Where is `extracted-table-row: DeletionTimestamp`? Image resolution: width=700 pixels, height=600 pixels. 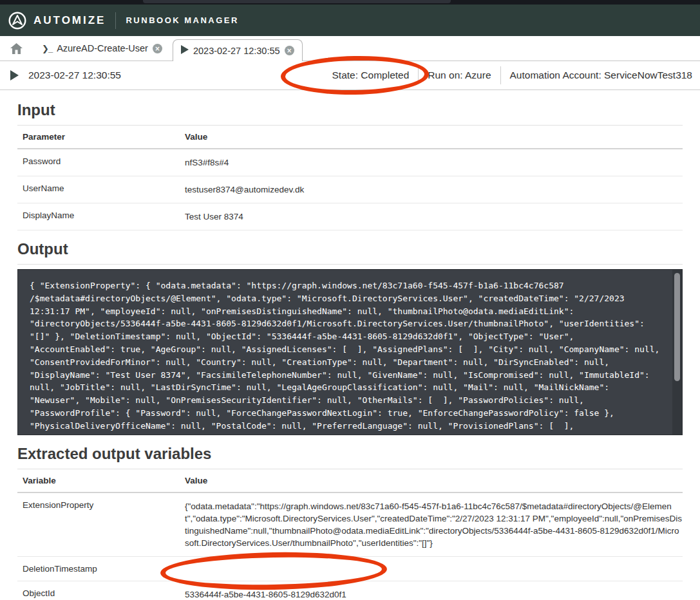
extracted-table-row: DeletionTimestamp is located at coordinates (350, 569).